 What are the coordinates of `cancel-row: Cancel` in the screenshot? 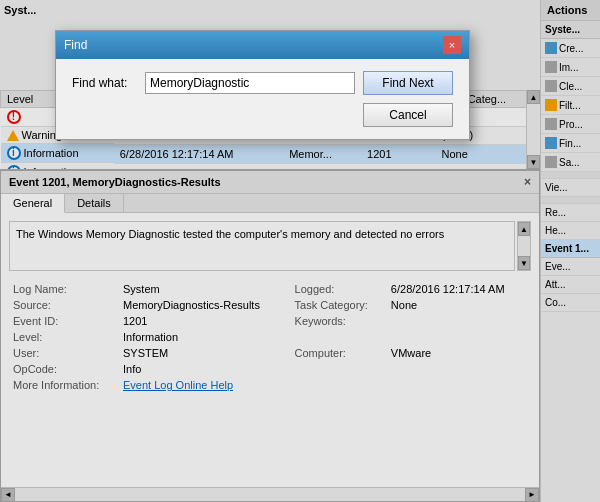 It's located at (262, 115).